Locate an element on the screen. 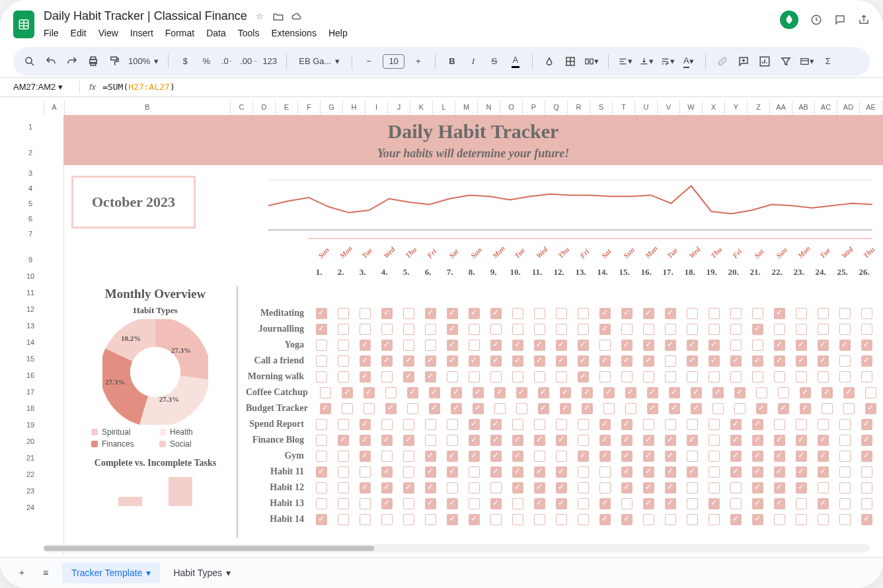 Image resolution: width=883 pixels, height=588 pixels. user-avatar is located at coordinates (789, 20).